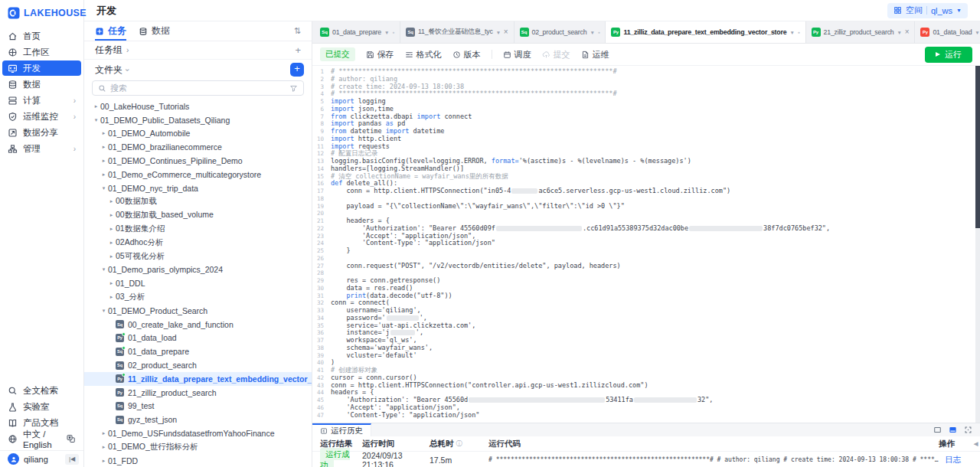  What do you see at coordinates (978, 244) in the screenshot?
I see `editor-scrollbar` at bounding box center [978, 244].